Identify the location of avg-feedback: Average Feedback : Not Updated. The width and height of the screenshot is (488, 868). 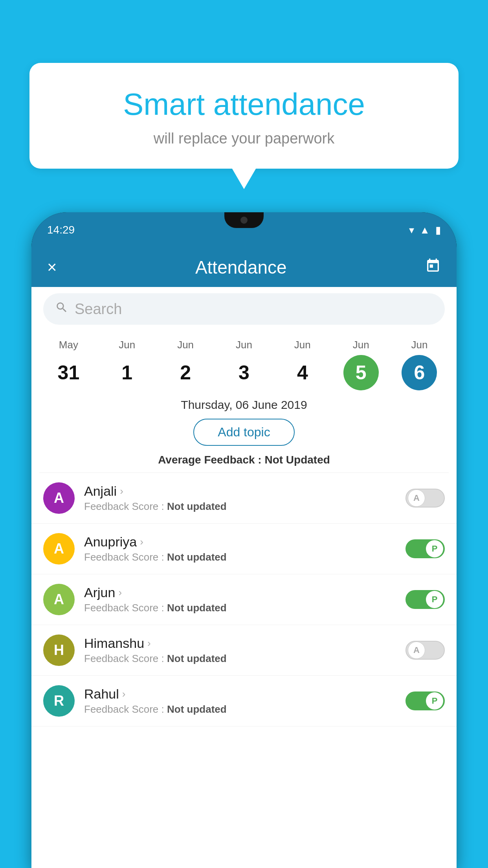
(244, 461).